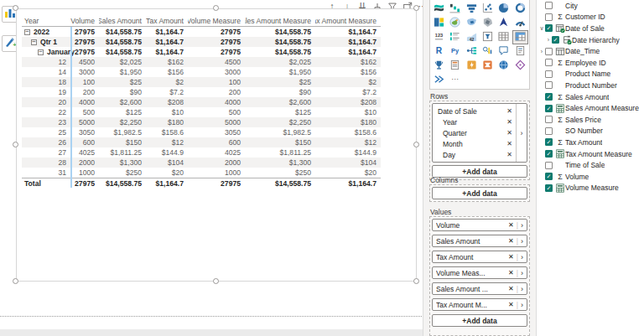 The image size is (644, 336). I want to click on decomposition-tree-visual-button, so click(471, 52).